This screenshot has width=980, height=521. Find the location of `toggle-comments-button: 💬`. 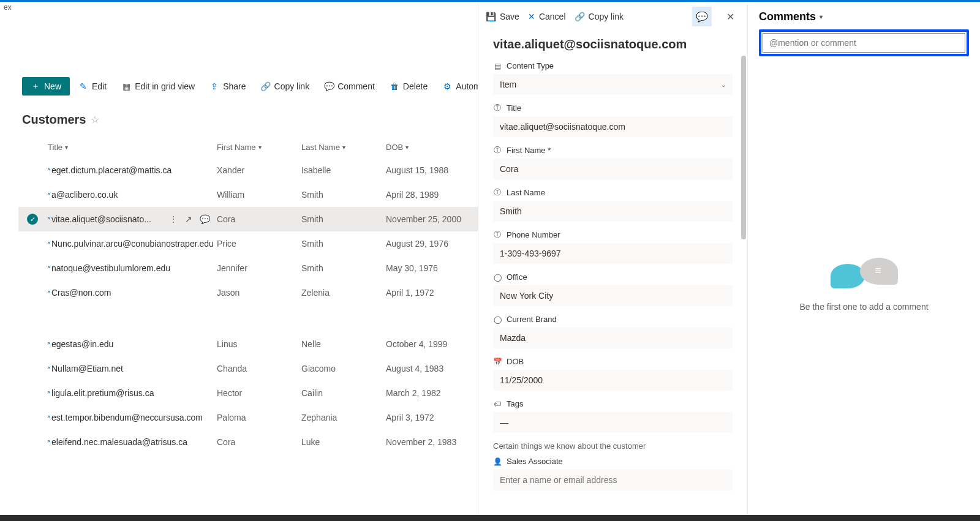

toggle-comments-button: 💬 is located at coordinates (702, 17).